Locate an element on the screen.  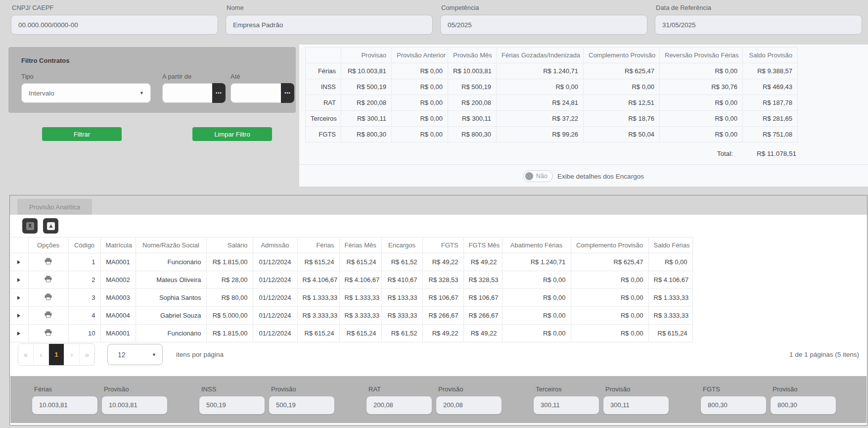
summary-divider is located at coordinates (584, 164).